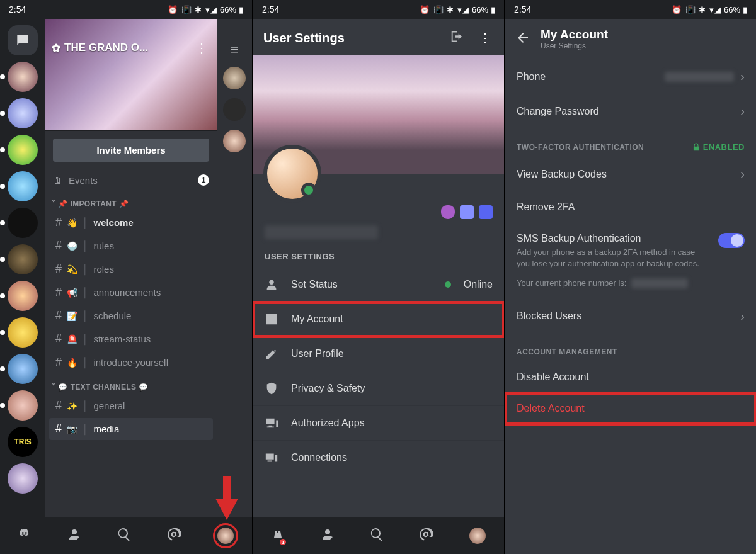 Image resolution: width=756 pixels, height=554 pixels. What do you see at coordinates (131, 316) in the screenshot?
I see `channel-schedule: #📝│schedule` at bounding box center [131, 316].